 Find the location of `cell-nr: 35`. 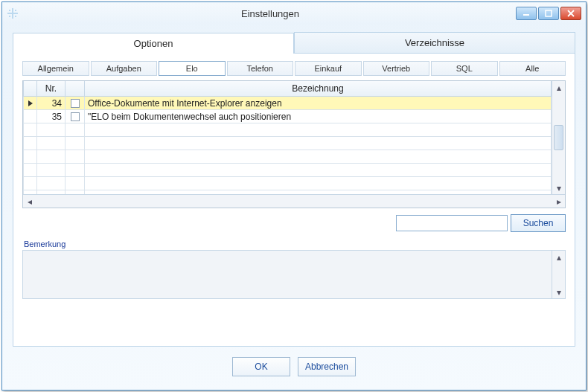

cell-nr: 35 is located at coordinates (51, 117).